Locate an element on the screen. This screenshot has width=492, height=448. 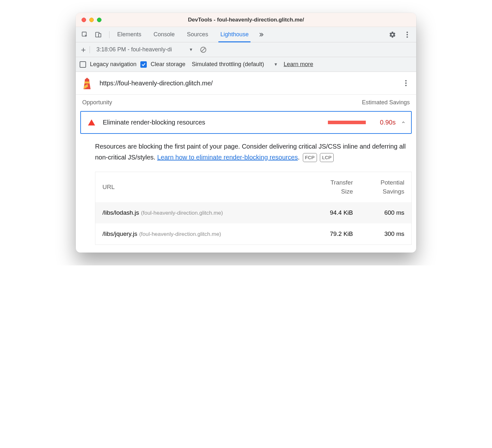
savings-bar is located at coordinates (347, 123).